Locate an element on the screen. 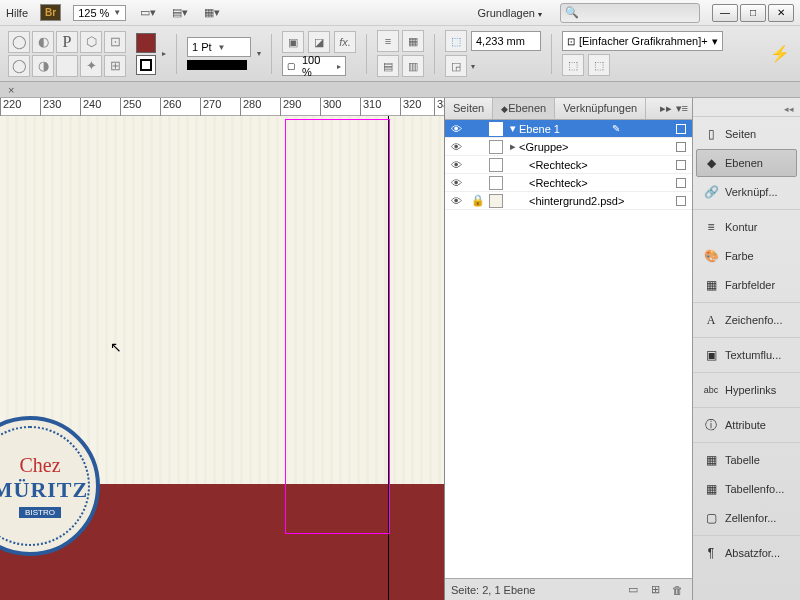 The height and width of the screenshot is (600, 800). dock-tablefo: ▦Tabellenfo... is located at coordinates (746, 489).